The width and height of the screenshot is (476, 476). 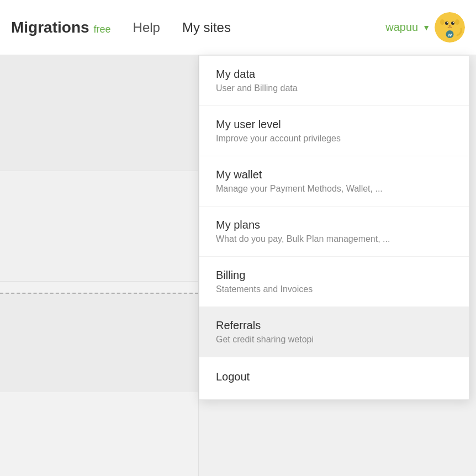 I want to click on free-badge: free, so click(x=103, y=30).